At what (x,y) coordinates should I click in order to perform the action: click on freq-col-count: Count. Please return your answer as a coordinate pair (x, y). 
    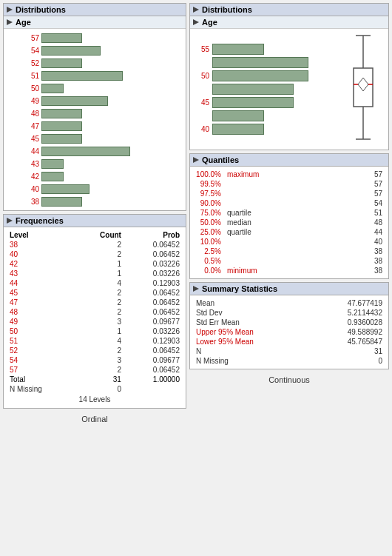
    Looking at the image, I should click on (100, 235).